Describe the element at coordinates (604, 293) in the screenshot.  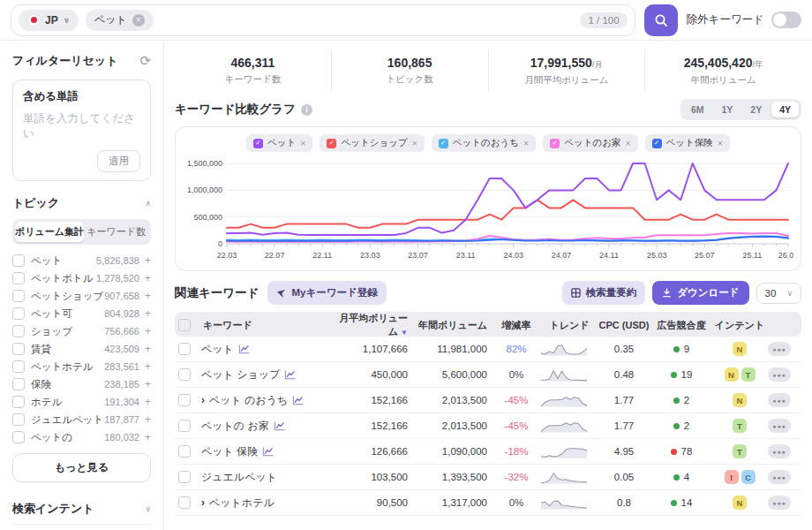
I see `search-volume-summary-button: 検索量要約` at that location.